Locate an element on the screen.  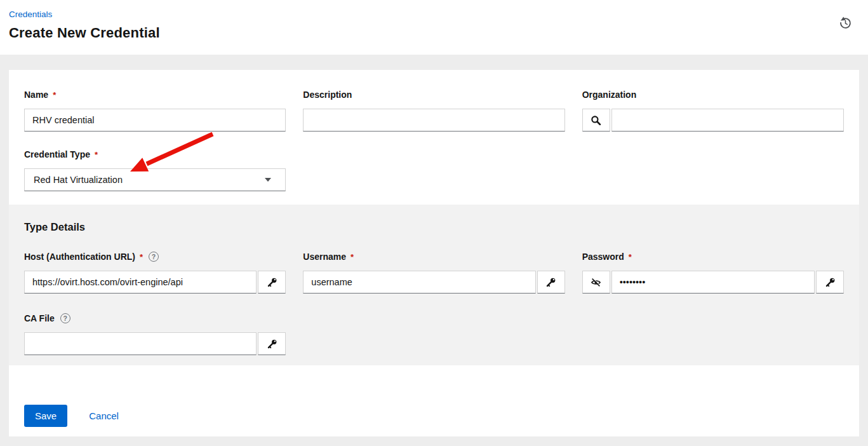
organization-field-group: Organization is located at coordinates (713, 111).